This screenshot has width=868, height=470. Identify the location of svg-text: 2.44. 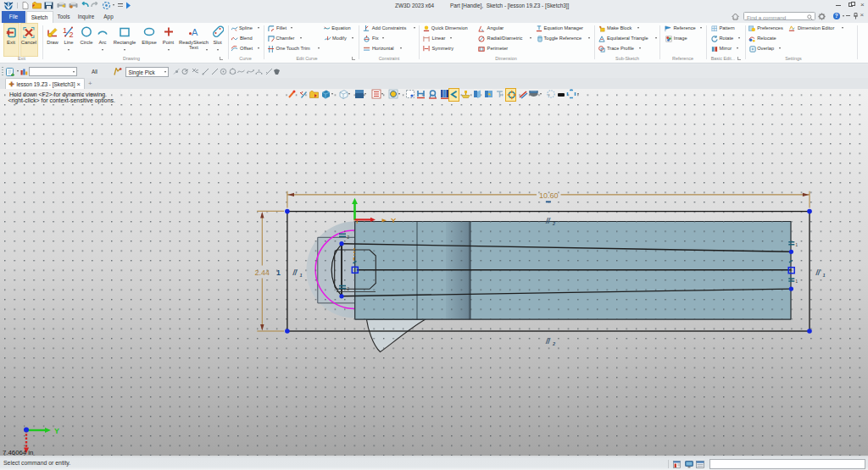
(263, 273).